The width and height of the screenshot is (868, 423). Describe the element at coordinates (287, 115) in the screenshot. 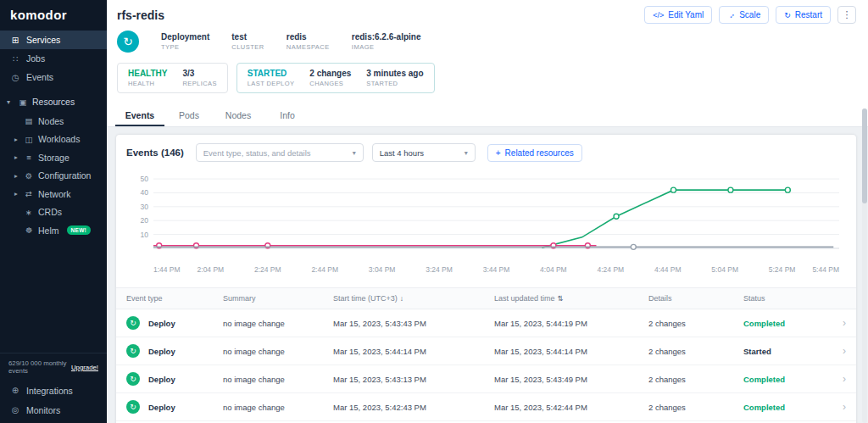

I see `tab-info: Info` at that location.